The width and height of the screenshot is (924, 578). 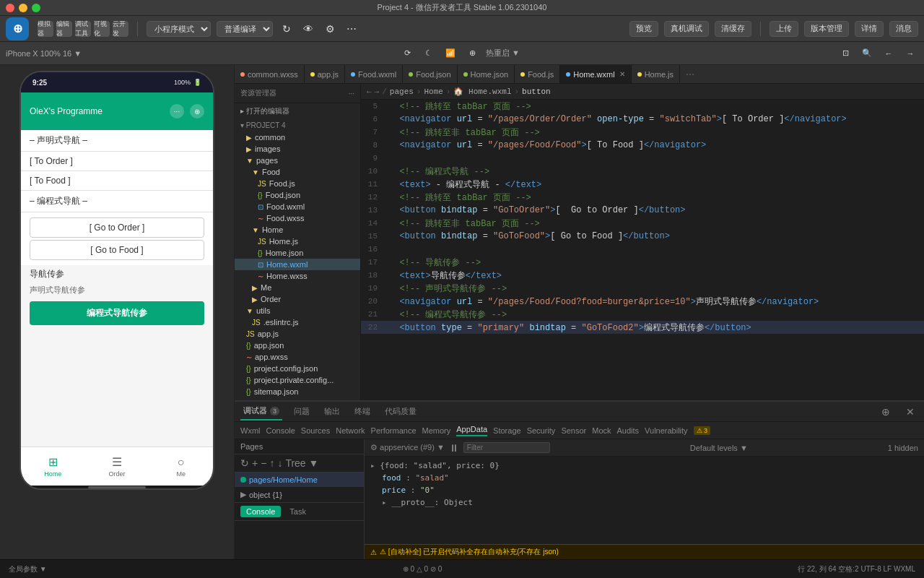 I want to click on phone-nav-item-2: [ To Food ], so click(x=117, y=181).